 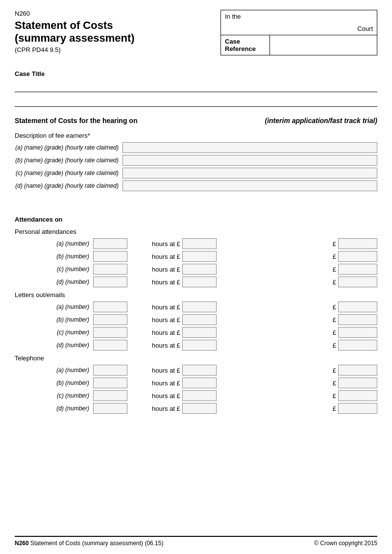 What do you see at coordinates (110, 256) in the screenshot?
I see `personal-b-number` at bounding box center [110, 256].